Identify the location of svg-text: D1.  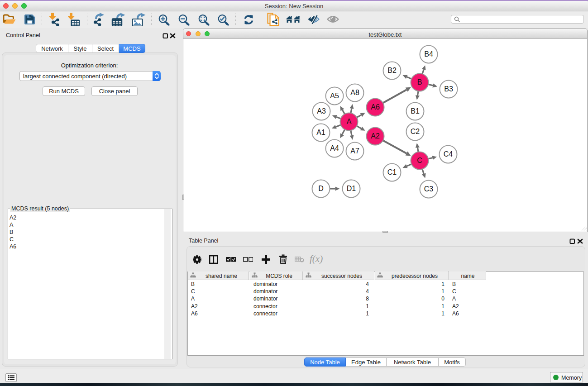
(351, 188).